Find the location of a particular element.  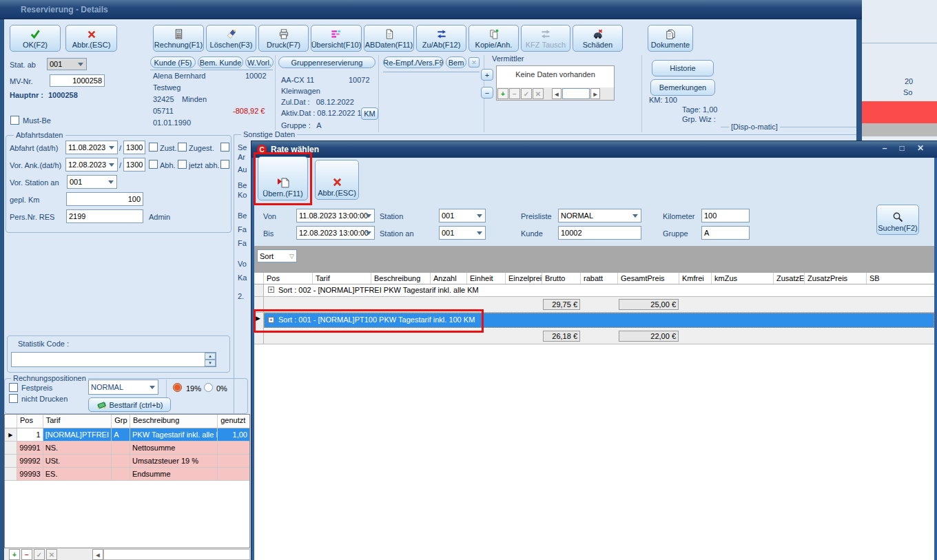

grid-header-kmfrei: Kmfrei is located at coordinates (696, 278).